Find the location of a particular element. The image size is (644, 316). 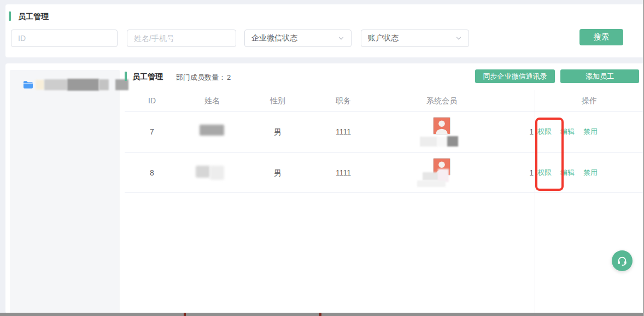

table-header-row: ID 姓名 性别 职务 系统会员 操作 is located at coordinates (384, 101).